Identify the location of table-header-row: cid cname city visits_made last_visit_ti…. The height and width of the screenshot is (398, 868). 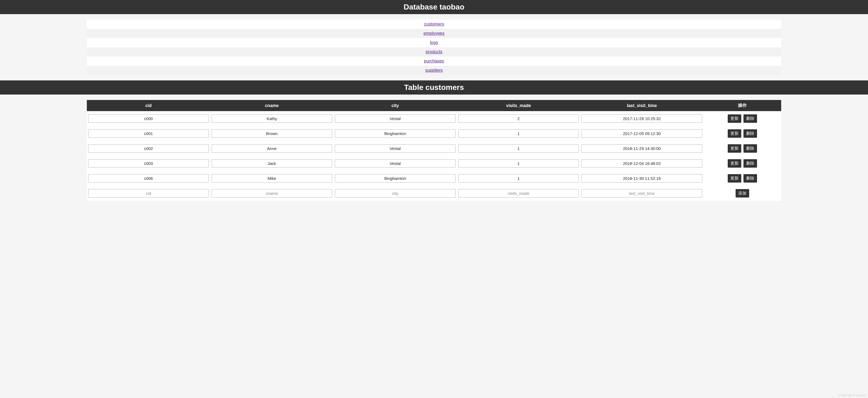
(434, 105).